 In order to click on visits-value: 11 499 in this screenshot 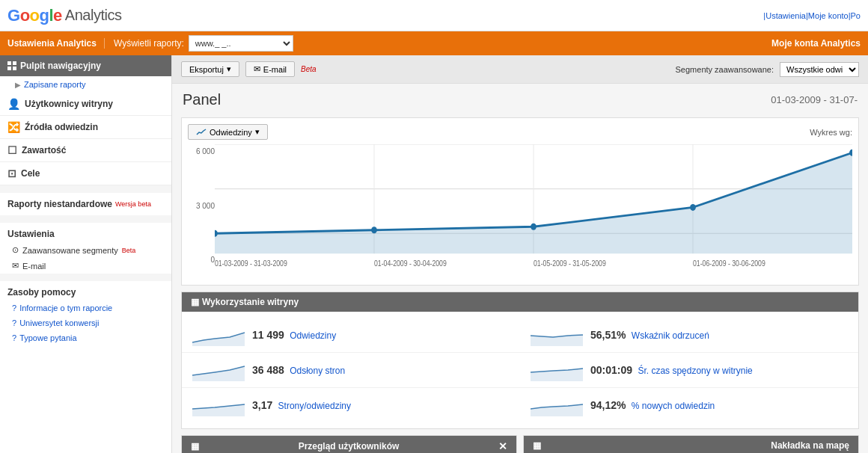, I will do `click(268, 335)`.